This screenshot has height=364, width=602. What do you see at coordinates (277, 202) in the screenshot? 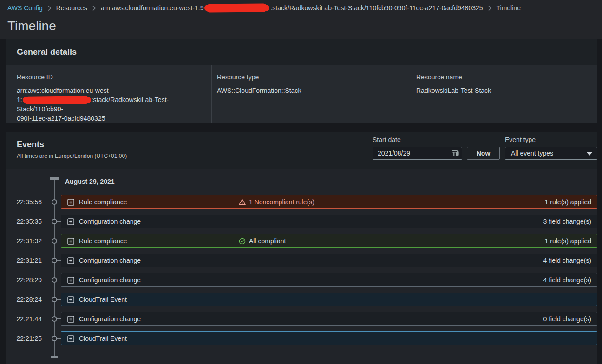
I see `event-status: 1 Noncompliant rule(s)` at bounding box center [277, 202].